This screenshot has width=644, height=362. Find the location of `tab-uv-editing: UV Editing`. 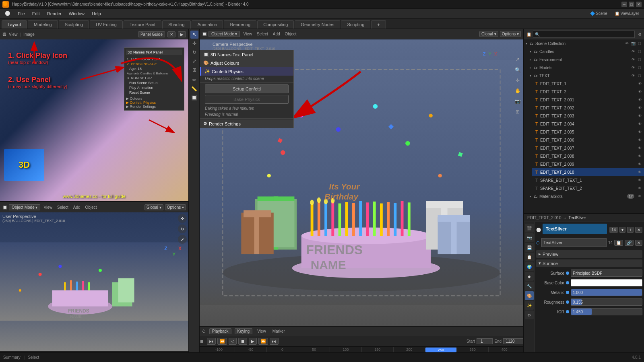

tab-uv-editing: UV Editing is located at coordinates (106, 24).